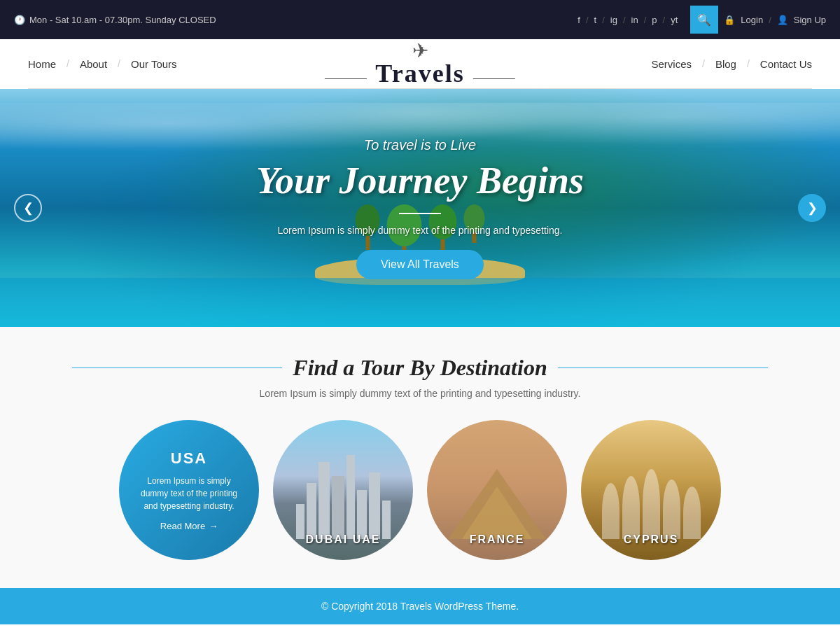 Image resolution: width=840 pixels, height=630 pixels. I want to click on footer: © Copyright 2018 Travels WordPress Theme…, so click(420, 606).